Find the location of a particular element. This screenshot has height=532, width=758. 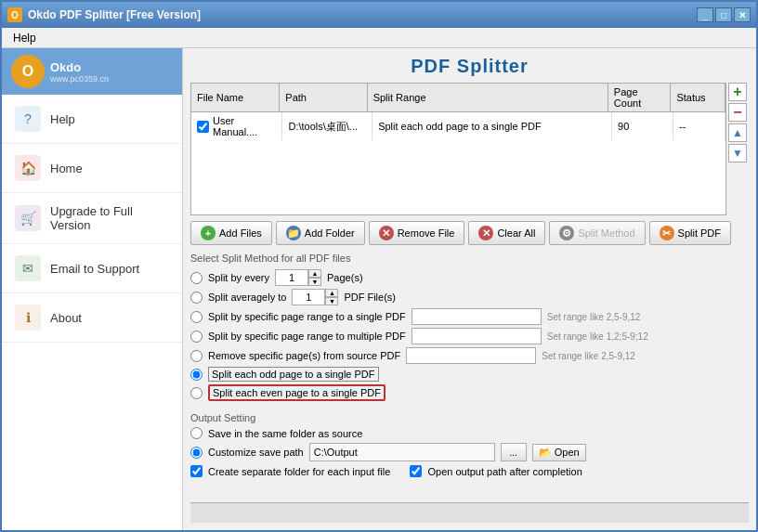

split-pdf-icon: ✂ is located at coordinates (667, 233).